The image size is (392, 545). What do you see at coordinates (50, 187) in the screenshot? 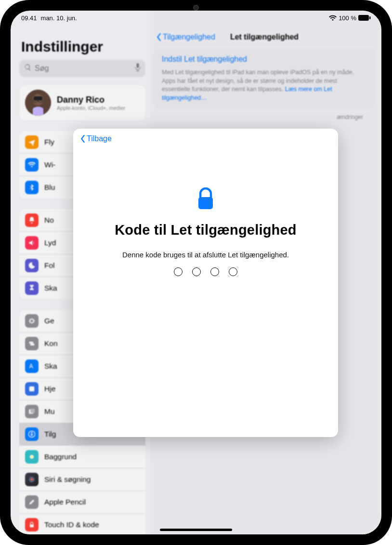
I see `sidebar-item-label: Blu` at bounding box center [50, 187].